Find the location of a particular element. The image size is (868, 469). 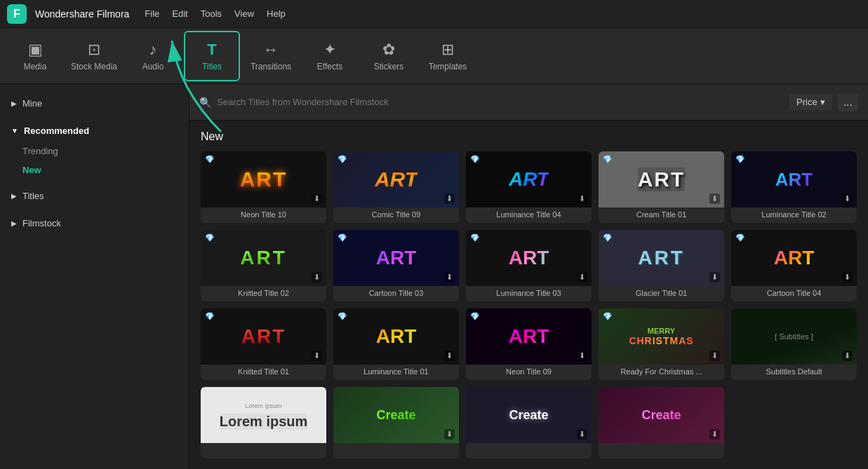

lorem-subtitle: Lorem ipsum is located at coordinates (263, 406).